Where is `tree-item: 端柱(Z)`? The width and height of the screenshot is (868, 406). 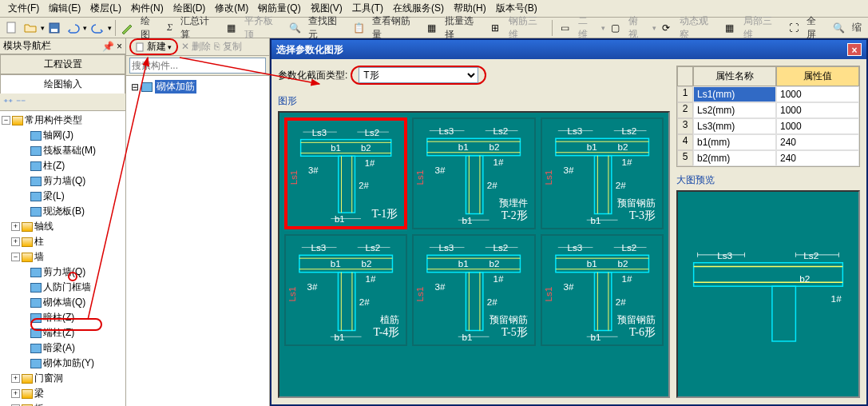
tree-item: 端柱(Z) is located at coordinates (59, 332).